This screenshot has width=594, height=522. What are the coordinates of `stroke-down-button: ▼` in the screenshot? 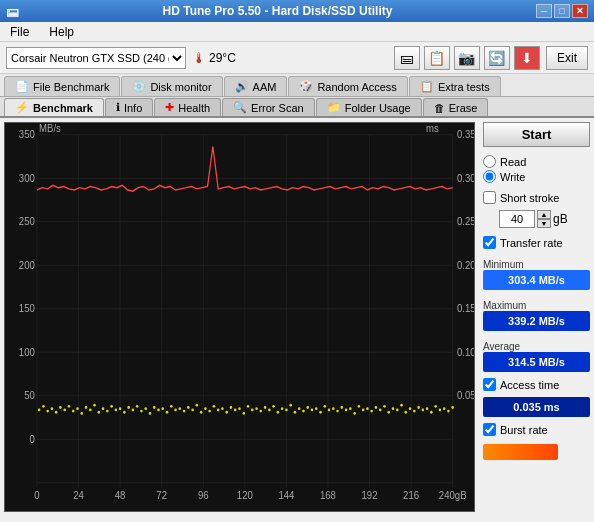 It's located at (544, 224).